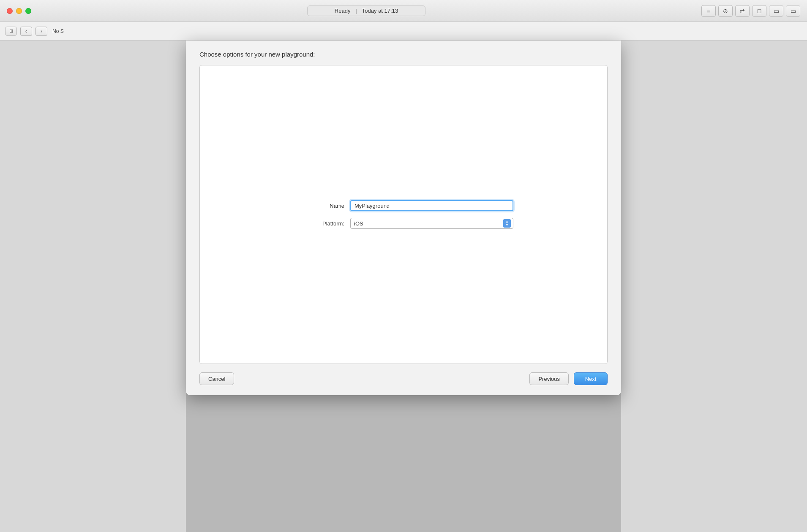 This screenshot has width=807, height=532. What do you see at coordinates (793, 11) in the screenshot?
I see `view3-icon: ▭` at bounding box center [793, 11].